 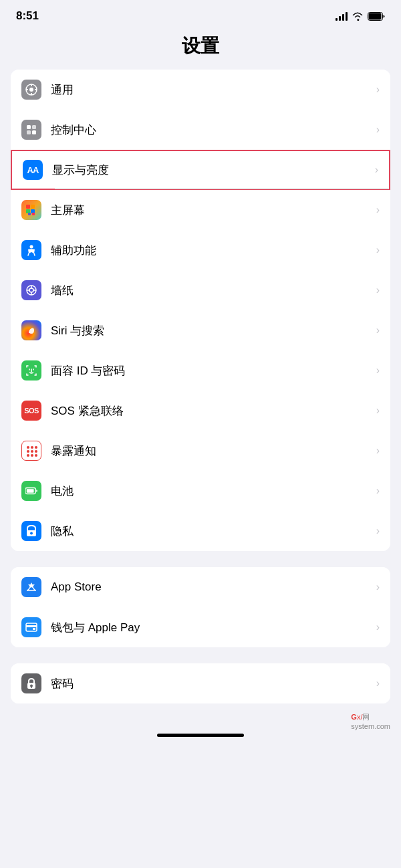 What do you see at coordinates (378, 90) in the screenshot?
I see `general-chevron: ›` at bounding box center [378, 90].